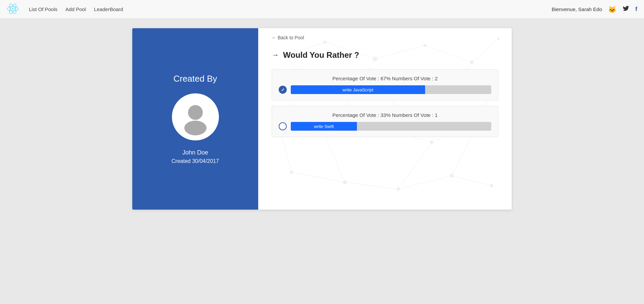 This screenshot has width=644, height=304. Describe the element at coordinates (195, 161) in the screenshot. I see `user-created-date: Created 30/04/2017` at that location.